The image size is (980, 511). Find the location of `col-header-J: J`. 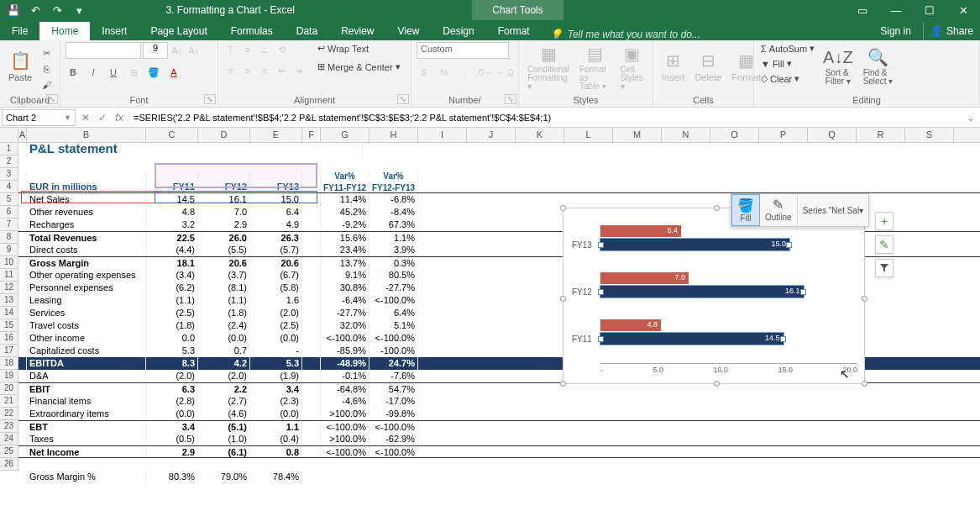

col-header-J: J is located at coordinates (491, 134).